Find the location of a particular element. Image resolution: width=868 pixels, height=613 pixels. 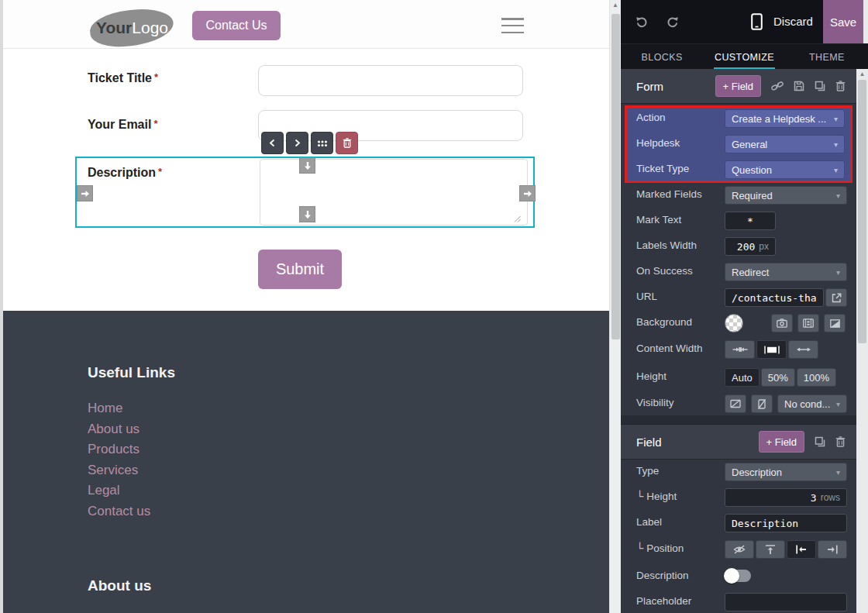

move-left-button is located at coordinates (273, 143).